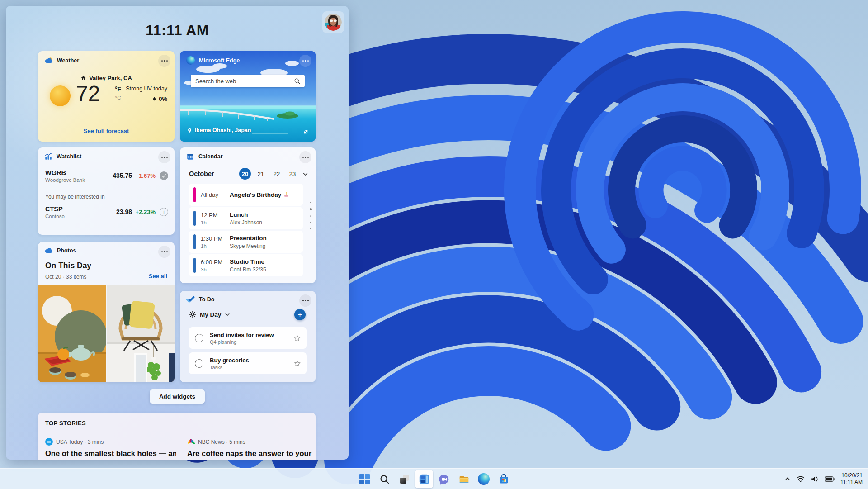 Image resolution: width=868 pixels, height=489 pixels. Describe the element at coordinates (210, 314) in the screenshot. I see `todo-list-selector: My Day` at that location.